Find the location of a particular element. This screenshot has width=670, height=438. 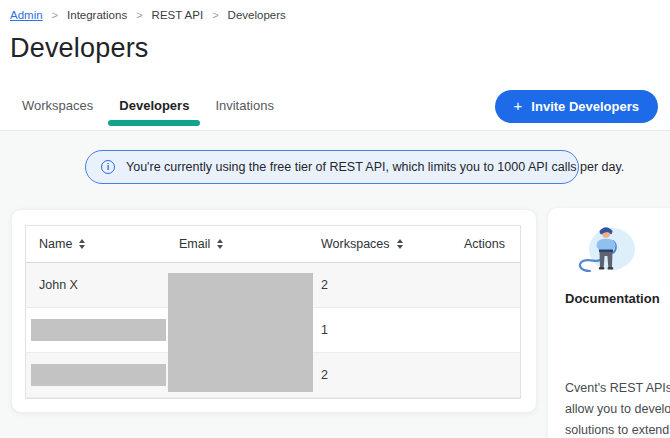

free-tier-info-banner: i You're currently using the free tier o… is located at coordinates (332, 167).